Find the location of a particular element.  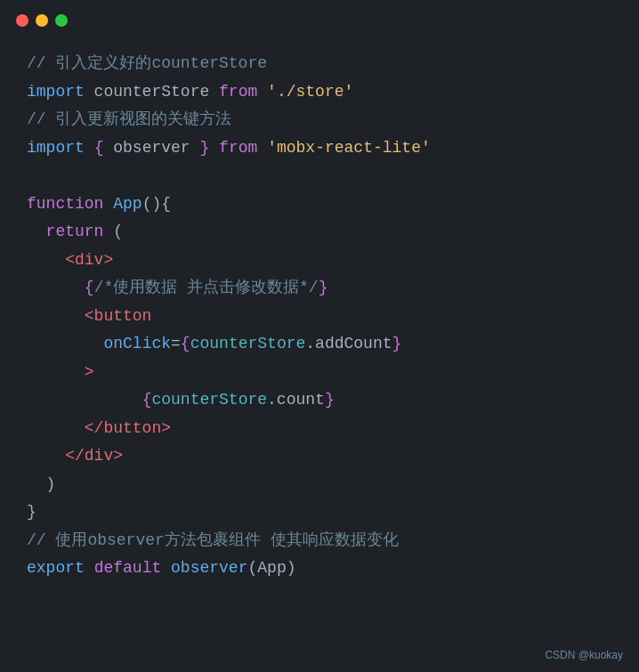

code-line-export: export default observer(App) is located at coordinates (320, 569).